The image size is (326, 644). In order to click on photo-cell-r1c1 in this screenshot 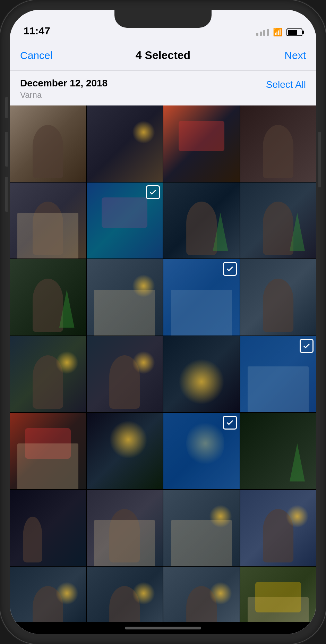, I will do `click(48, 144)`.